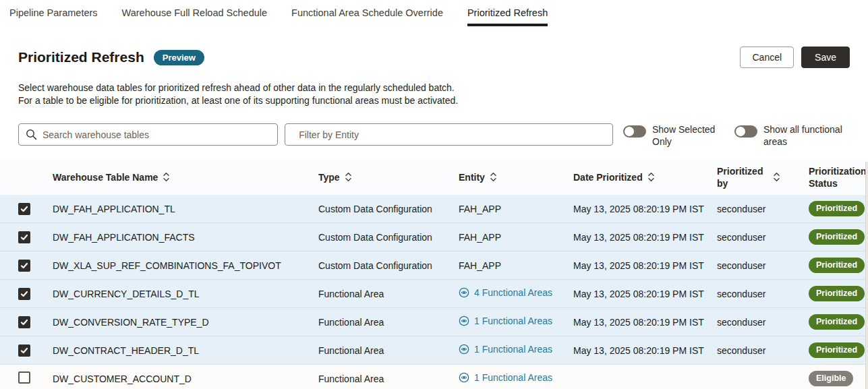 The image size is (868, 389). What do you see at coordinates (838, 177) in the screenshot?
I see `column-header-prioritization-status: Prioritization Status` at bounding box center [838, 177].